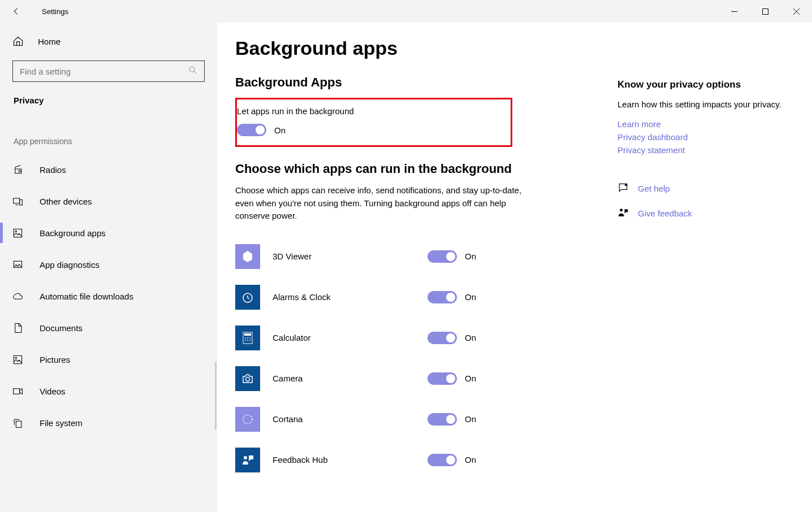 The image size is (812, 512). I want to click on home-icon, so click(18, 41).